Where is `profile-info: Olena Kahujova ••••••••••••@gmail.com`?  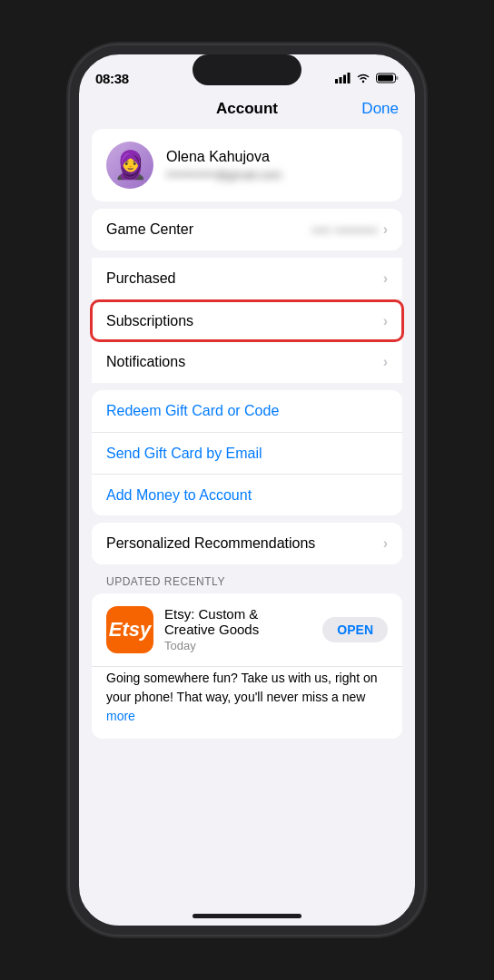
profile-info: Olena Kahujova ••••••••••••@gmail.com is located at coordinates (277, 165).